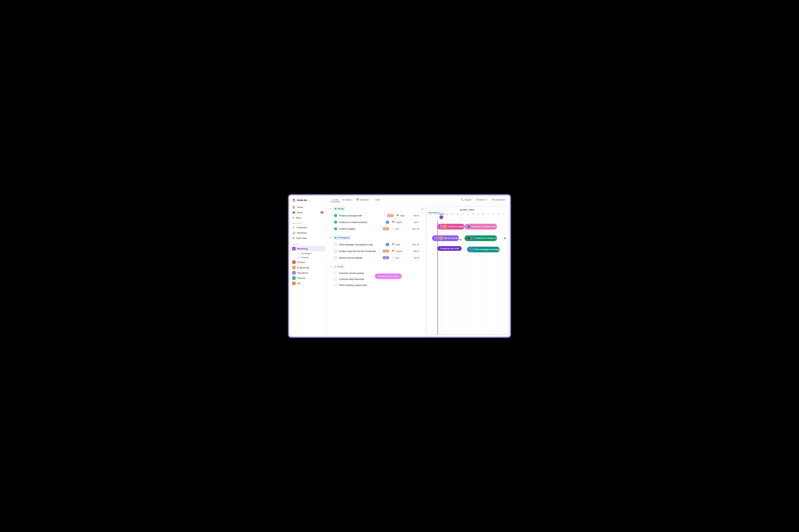 This screenshot has height=532, width=799. Describe the element at coordinates (340, 267) in the screenshot. I see `todo-label: To Do` at that location.